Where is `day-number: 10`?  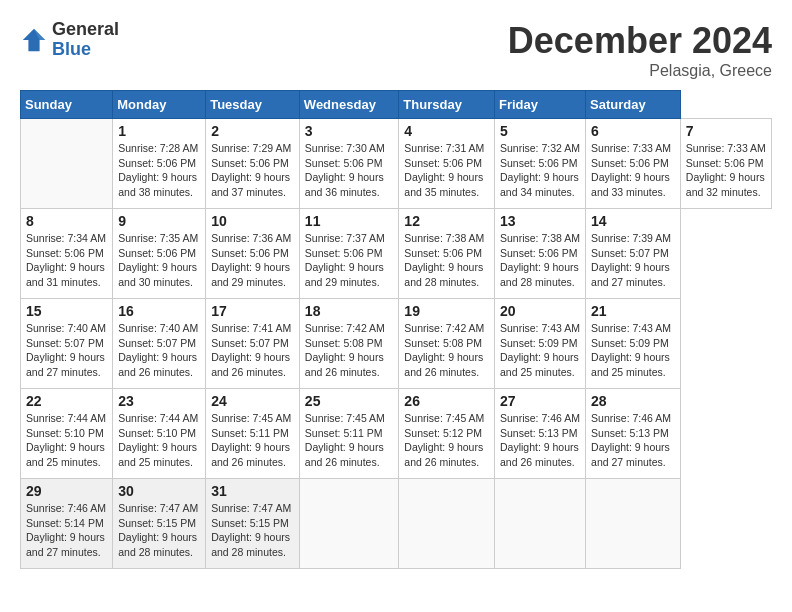
day-number: 10 is located at coordinates (252, 221).